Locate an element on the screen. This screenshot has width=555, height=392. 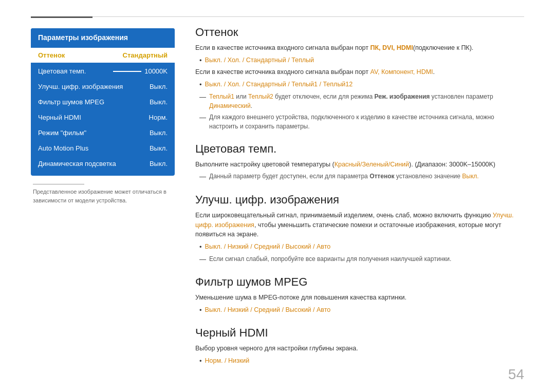
menu-item-label-1: Улучш. цифр. изображения is located at coordinates (80, 86).